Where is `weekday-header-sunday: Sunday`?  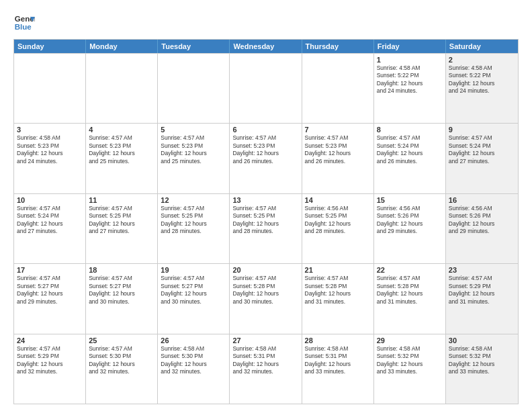
weekday-header-sunday: Sunday is located at coordinates (50, 46).